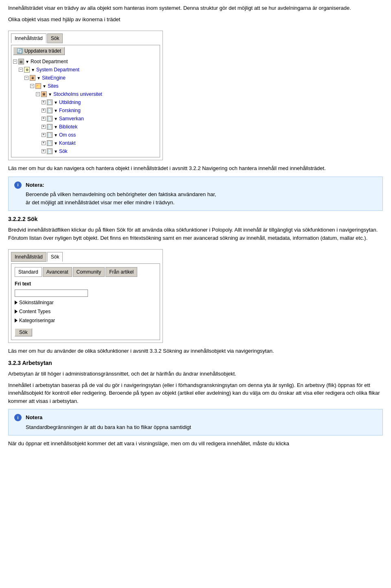 This screenshot has height=588, width=391. I want to click on tree-row-forskning: + 📄 ▼ Forskning, so click(86, 111).